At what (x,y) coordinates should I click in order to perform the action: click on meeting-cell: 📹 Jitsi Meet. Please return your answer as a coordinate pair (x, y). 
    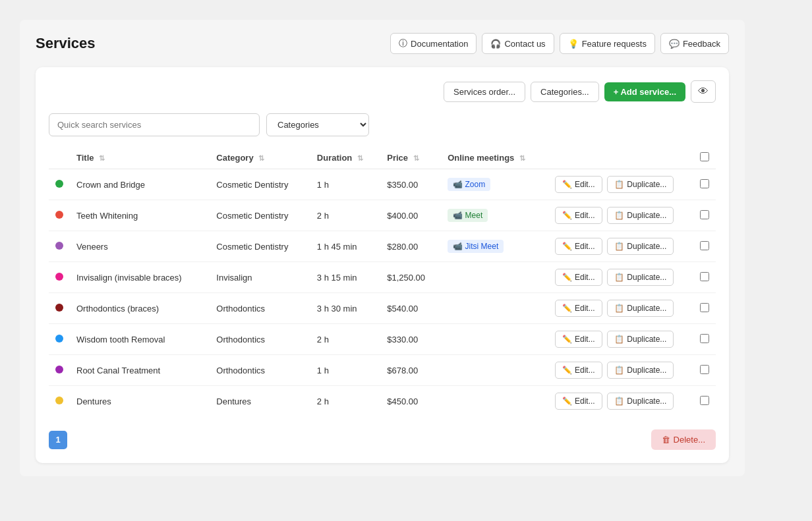
    Looking at the image, I should click on (494, 246).